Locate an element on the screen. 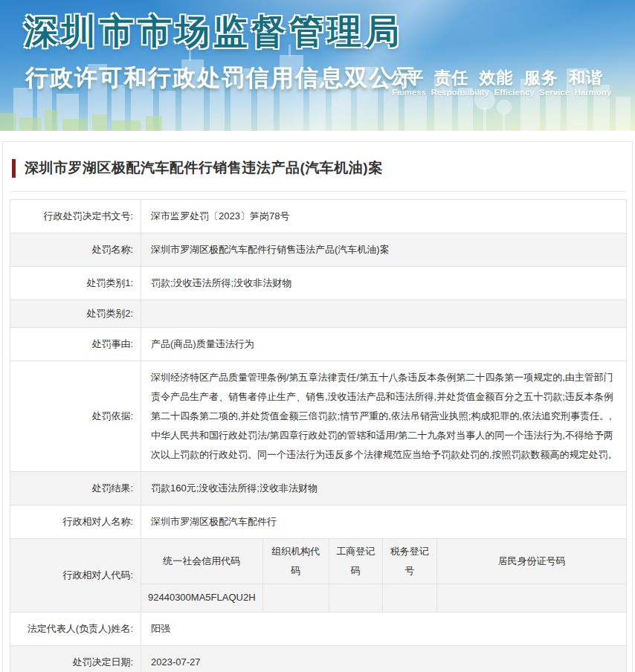 This screenshot has height=672, width=635. page-title: 深圳市罗湖区极配汽车配件行销售违法产品(汽车机油)案 is located at coordinates (204, 168).